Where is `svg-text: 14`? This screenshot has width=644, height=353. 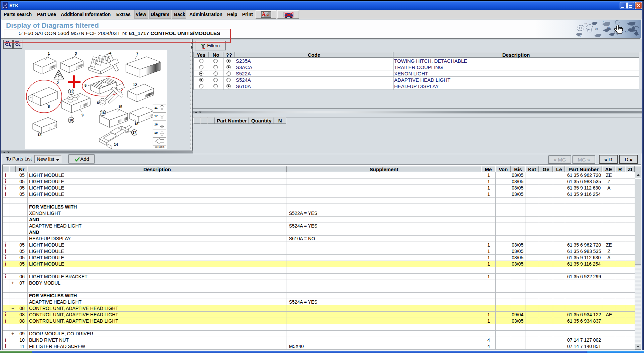
svg-text: 14 is located at coordinates (116, 144).